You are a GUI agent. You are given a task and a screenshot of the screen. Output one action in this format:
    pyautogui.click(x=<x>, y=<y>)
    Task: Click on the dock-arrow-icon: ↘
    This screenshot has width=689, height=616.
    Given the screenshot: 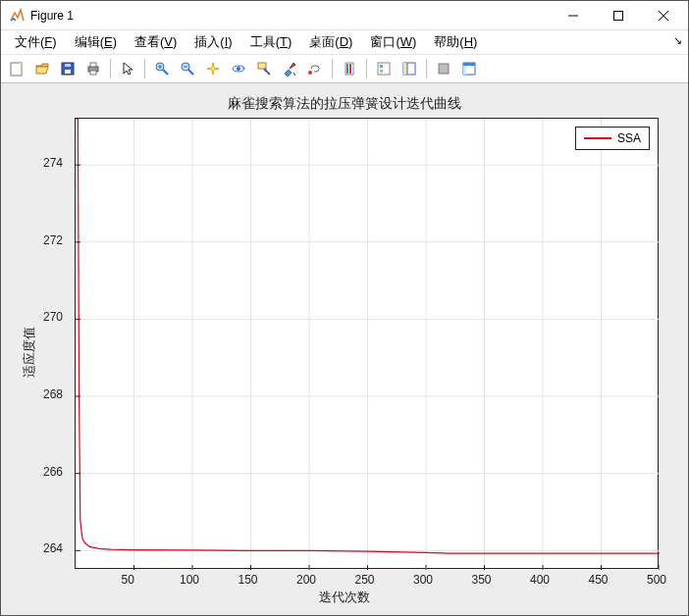 What is the action you would take?
    pyautogui.click(x=677, y=41)
    